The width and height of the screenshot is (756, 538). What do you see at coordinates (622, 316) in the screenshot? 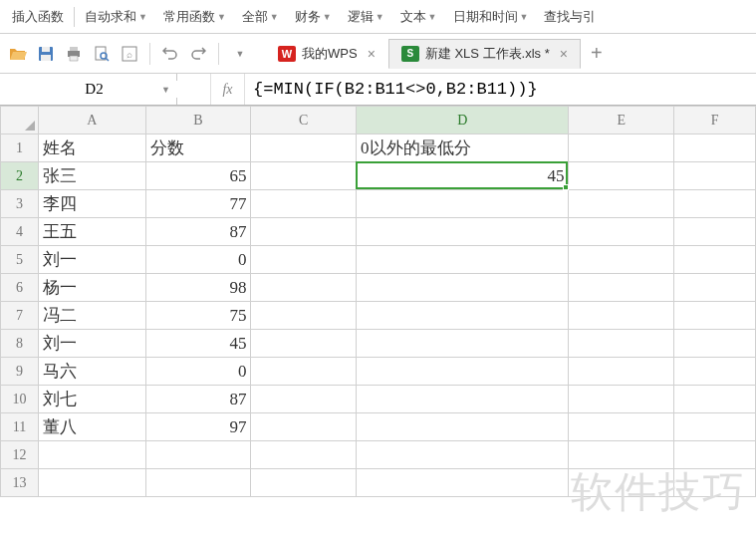
I see `cell-E7` at bounding box center [622, 316].